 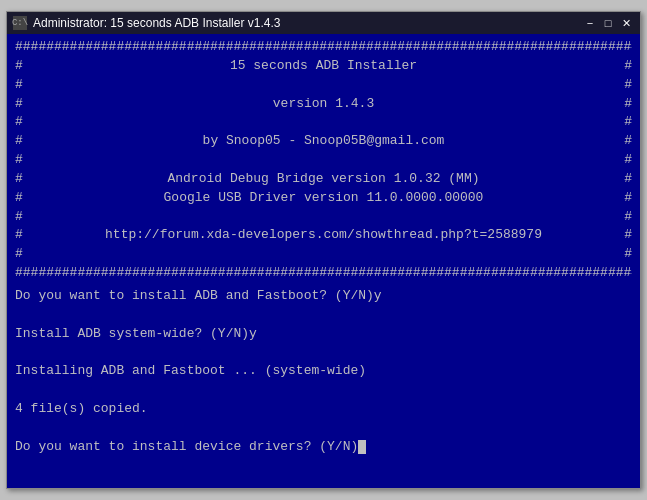 What do you see at coordinates (324, 236) in the screenshot?
I see `header-line-6: # http://forum.xda-developers.com/showth…` at bounding box center [324, 236].